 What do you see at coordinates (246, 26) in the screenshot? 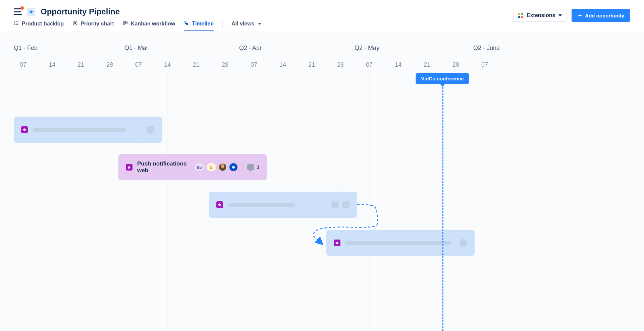
I see `tab-allviews: All views` at bounding box center [246, 26].